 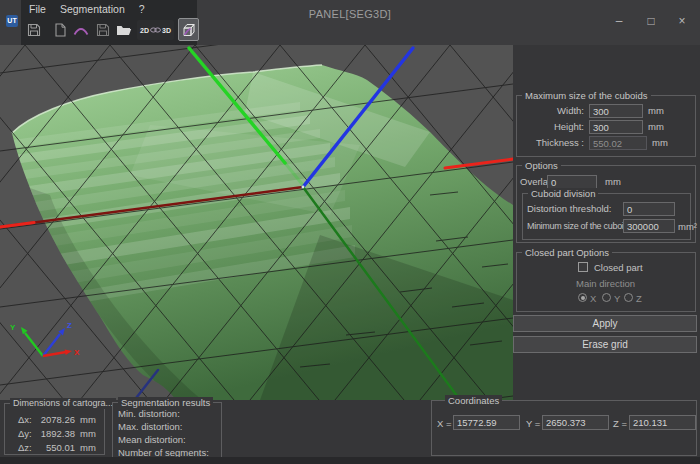 What do you see at coordinates (619, 21) in the screenshot?
I see `minimize-button: –` at bounding box center [619, 21].